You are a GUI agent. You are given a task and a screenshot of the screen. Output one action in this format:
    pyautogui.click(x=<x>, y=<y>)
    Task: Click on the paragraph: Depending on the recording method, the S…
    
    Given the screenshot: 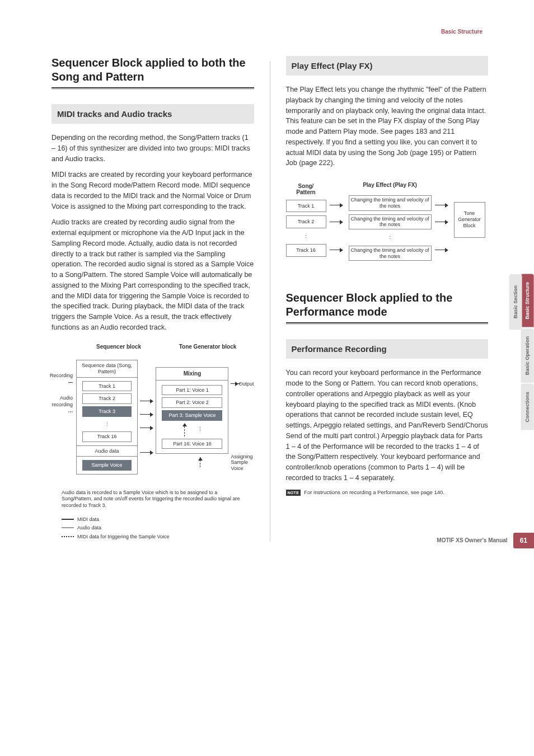 What is the action you would take?
    pyautogui.click(x=153, y=148)
    